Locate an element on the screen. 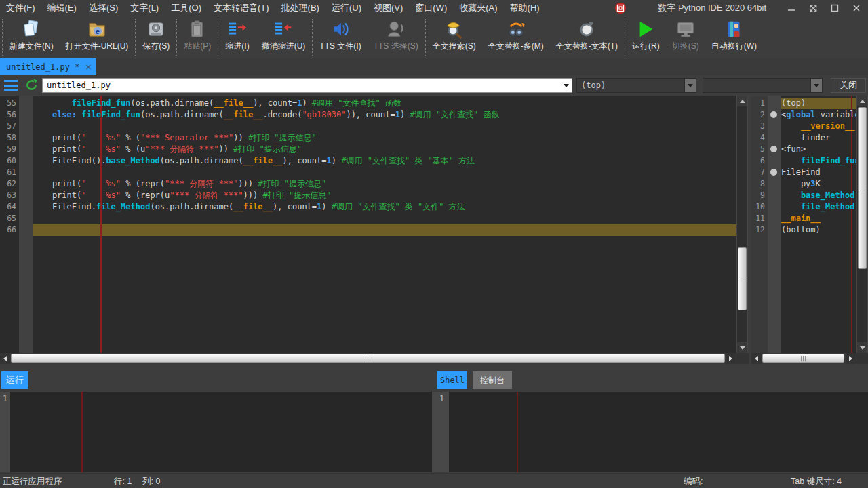  toolbar-word-wrap-button: 自动换行(W) is located at coordinates (734, 34).